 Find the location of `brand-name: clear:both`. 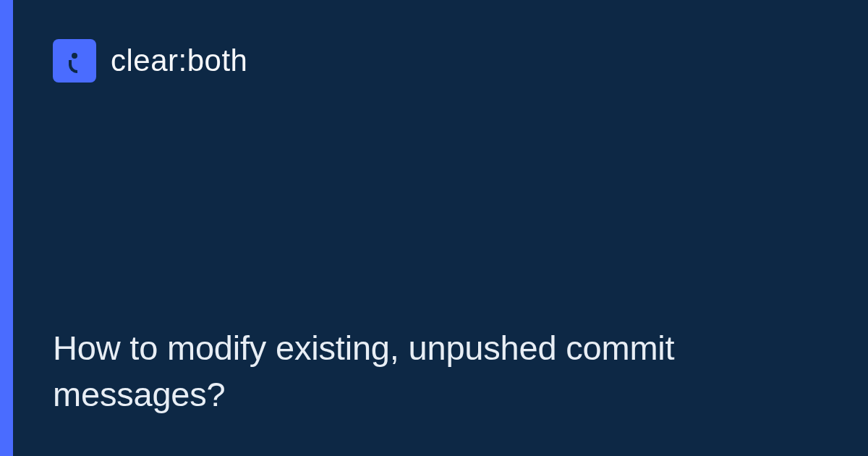

brand-name: clear:both is located at coordinates (179, 61).